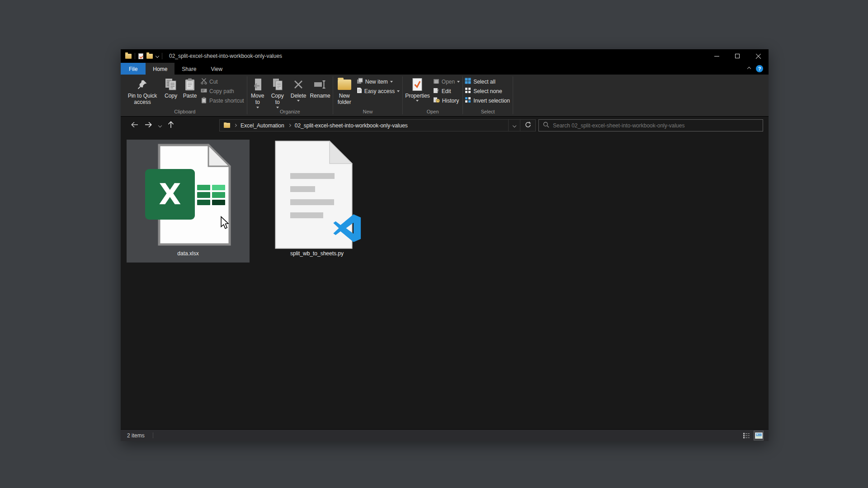  I want to click on group-label-clipboard: Clipboard, so click(185, 112).